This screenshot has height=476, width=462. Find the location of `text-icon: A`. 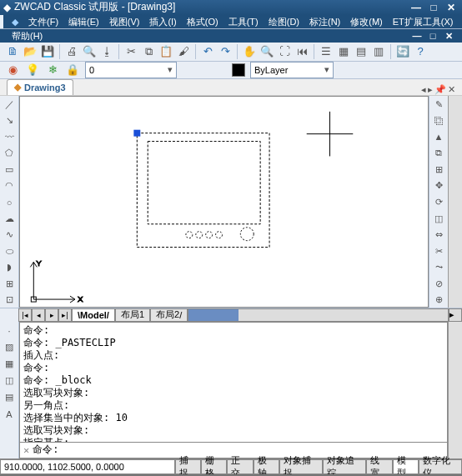

text-icon: A is located at coordinates (9, 414).